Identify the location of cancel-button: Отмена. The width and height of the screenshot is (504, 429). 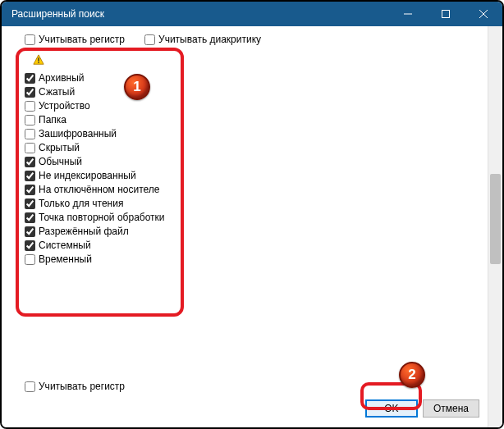
(451, 408).